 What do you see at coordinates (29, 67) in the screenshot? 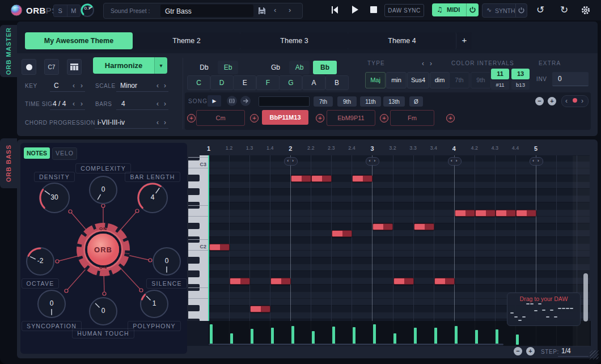
I see `record-mode-button` at bounding box center [29, 67].